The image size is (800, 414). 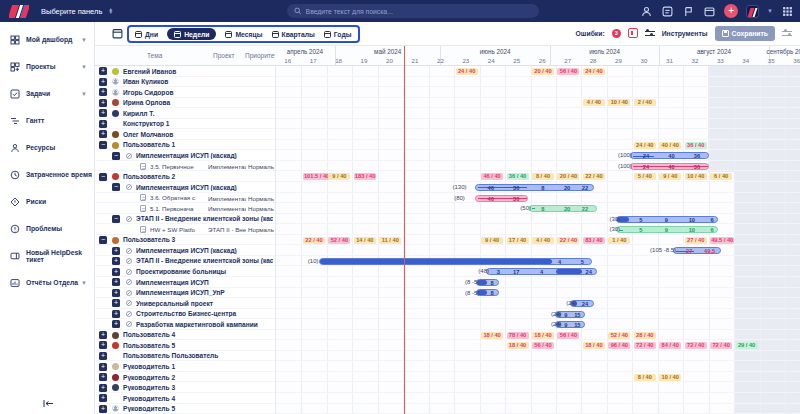 What do you see at coordinates (185, 72) in the screenshot?
I see `table-row: +Евгений Иванов` at bounding box center [185, 72].